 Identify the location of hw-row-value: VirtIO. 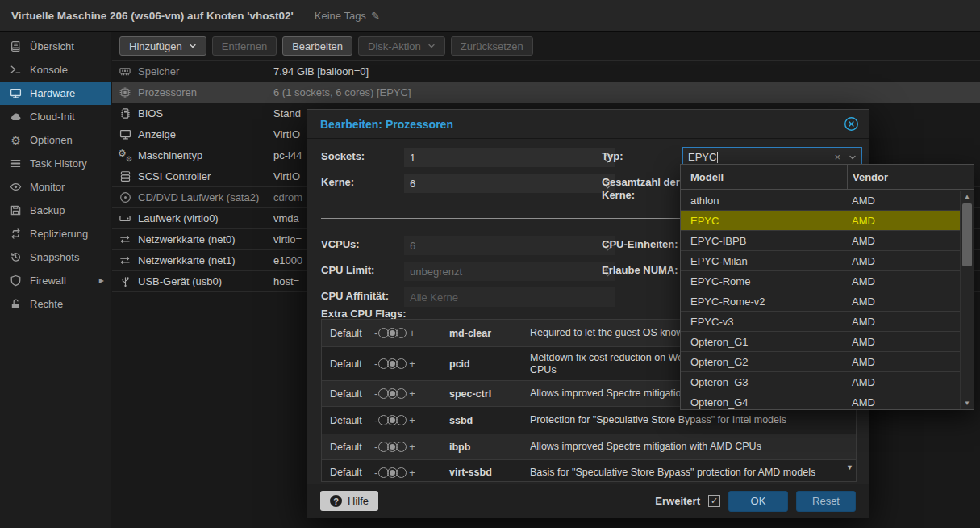
(287, 176).